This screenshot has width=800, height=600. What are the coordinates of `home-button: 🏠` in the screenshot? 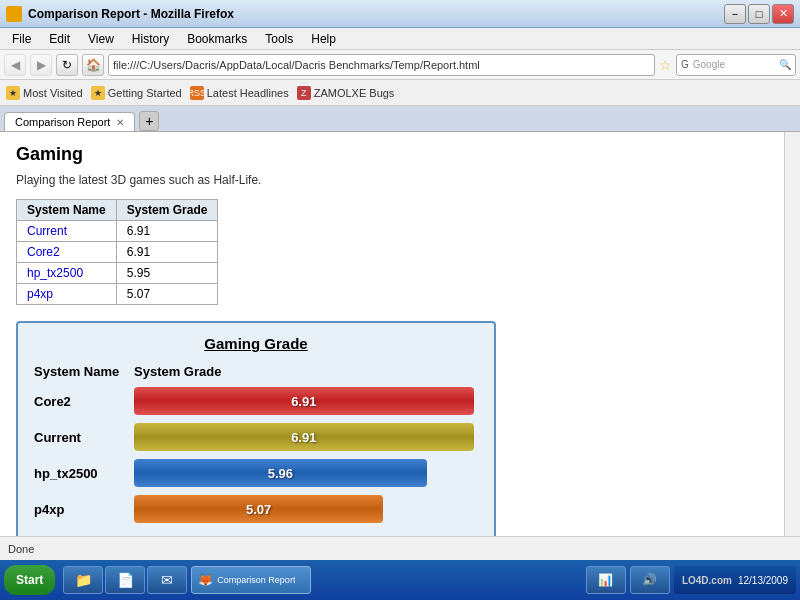 It's located at (93, 65).